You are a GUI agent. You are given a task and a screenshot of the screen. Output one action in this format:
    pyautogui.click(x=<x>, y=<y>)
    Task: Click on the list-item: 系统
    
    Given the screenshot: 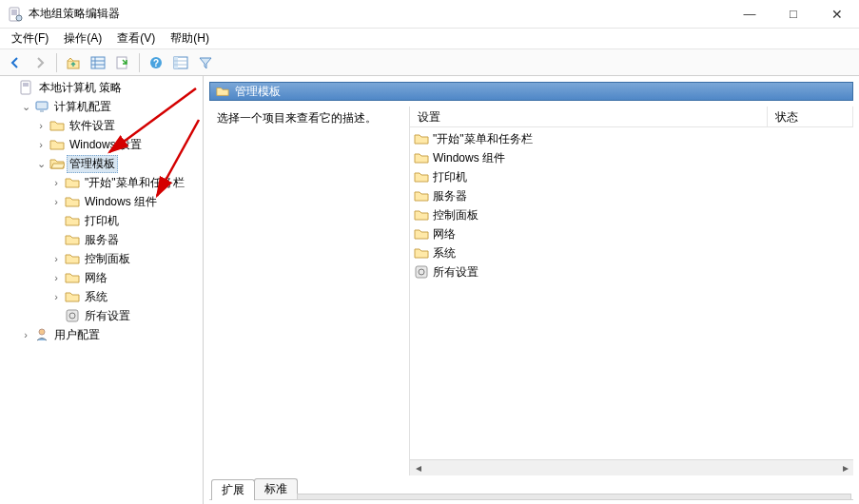 What is the action you would take?
    pyautogui.click(x=632, y=253)
    